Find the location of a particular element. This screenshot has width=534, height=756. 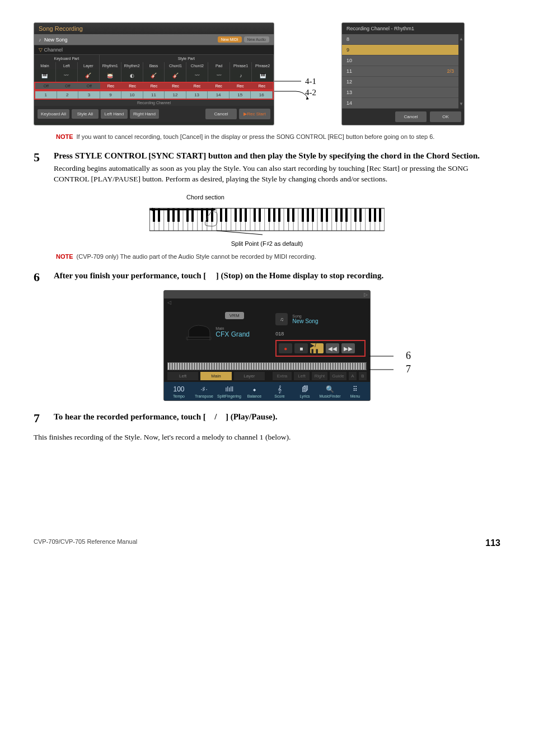

balance-cell: ⬥Balance is located at coordinates (254, 391).